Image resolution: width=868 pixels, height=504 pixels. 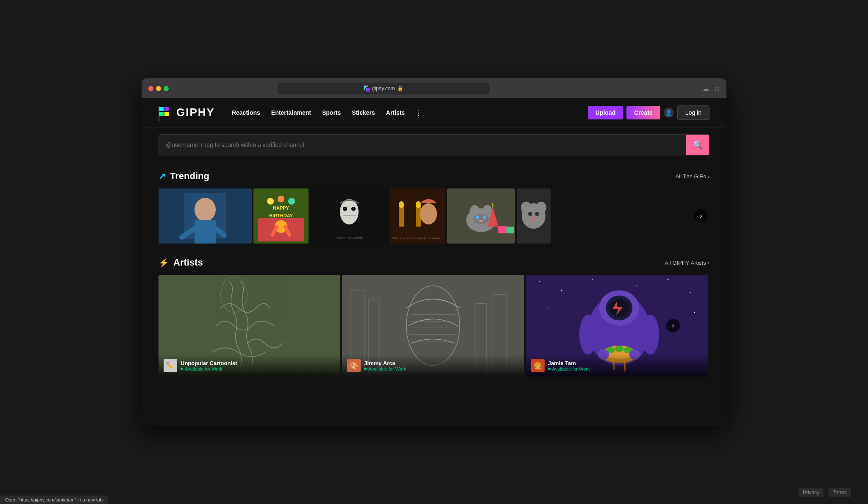 What do you see at coordinates (442, 363) in the screenshot?
I see `artist-name-jimmy-arca: Jimmy Arca` at bounding box center [442, 363].